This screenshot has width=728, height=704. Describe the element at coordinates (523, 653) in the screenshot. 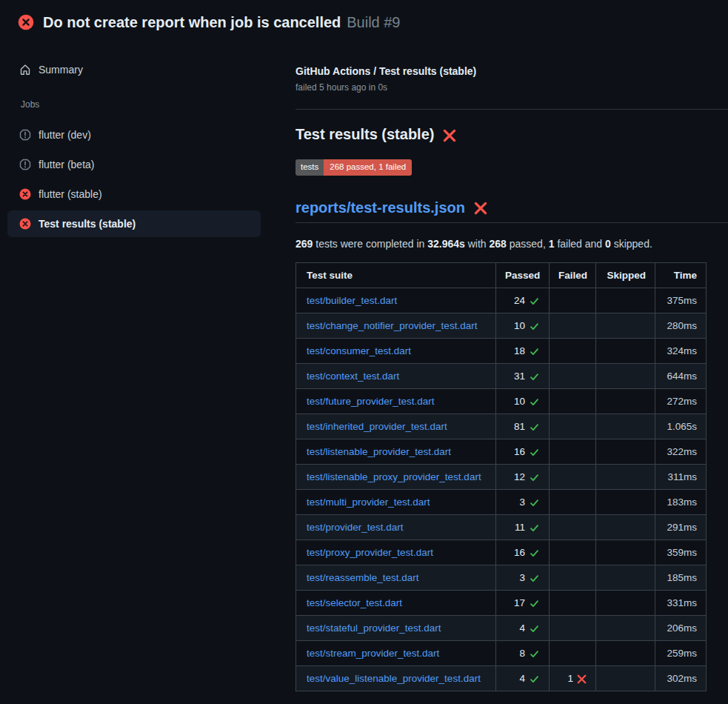

I see `passed-cell: 8` at that location.